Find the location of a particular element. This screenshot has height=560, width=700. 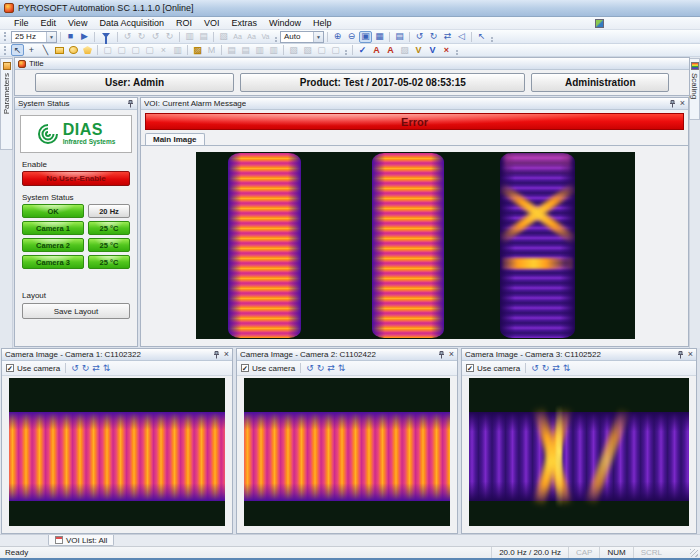

voi-list-tab: VOI List: All is located at coordinates (81, 540).